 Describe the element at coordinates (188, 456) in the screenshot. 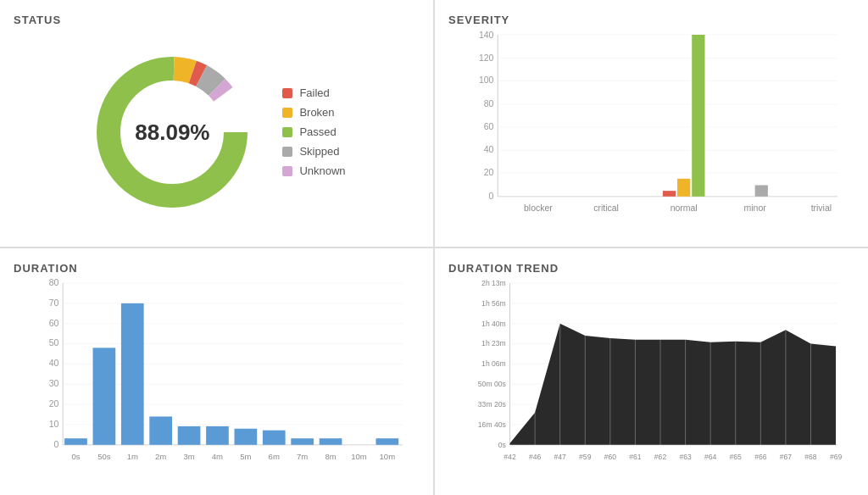

I see `svg-text: 3m` at that location.